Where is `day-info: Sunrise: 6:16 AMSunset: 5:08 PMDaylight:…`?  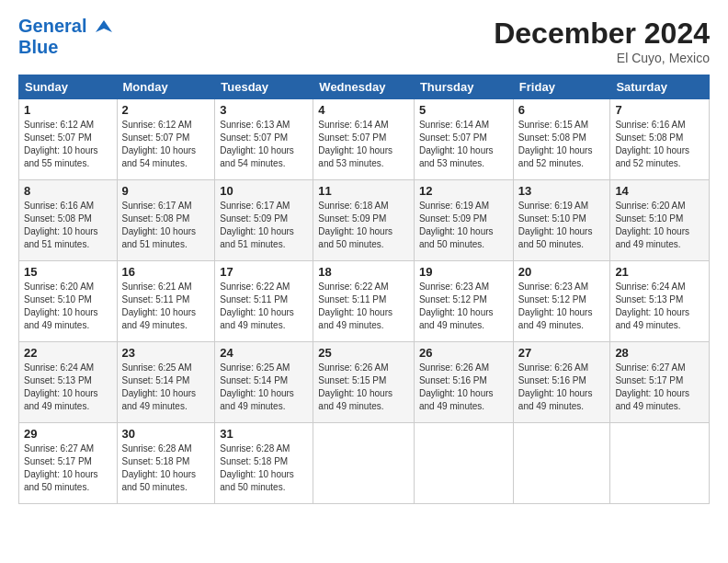 day-info: Sunrise: 6:16 AMSunset: 5:08 PMDaylight:… is located at coordinates (68, 225).